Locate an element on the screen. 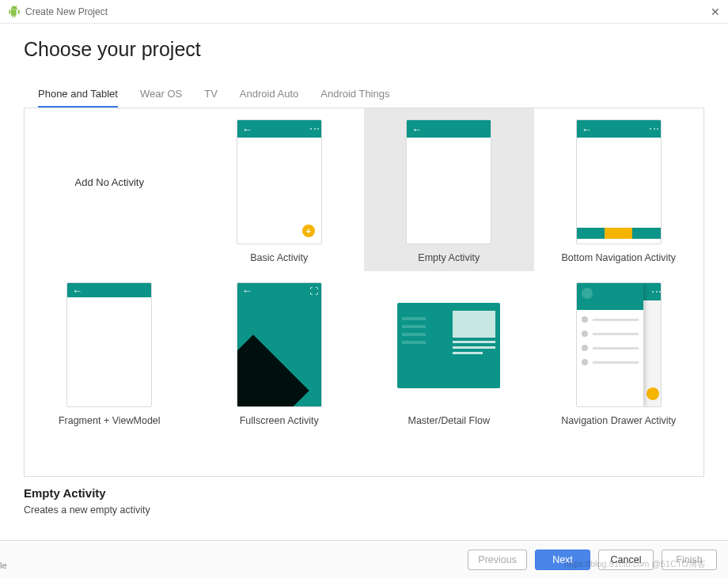 The width and height of the screenshot is (728, 578). finish-button: Finish is located at coordinates (689, 560).